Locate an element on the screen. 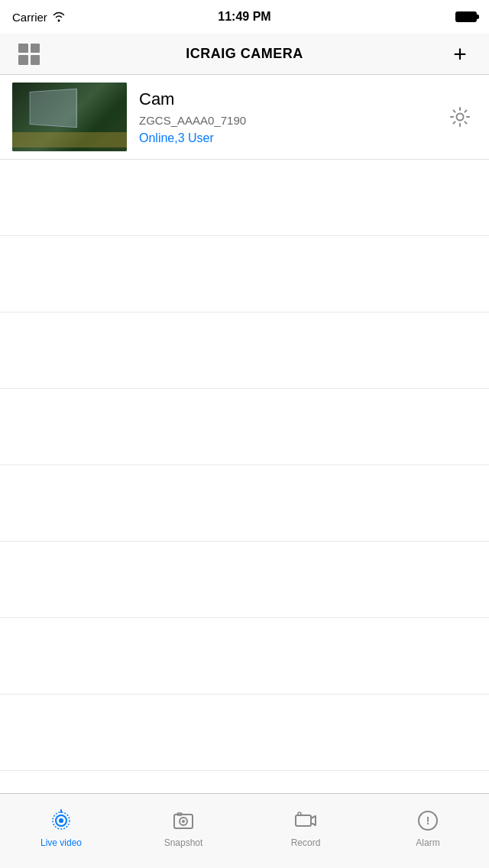  thumbnail-image is located at coordinates (70, 117).